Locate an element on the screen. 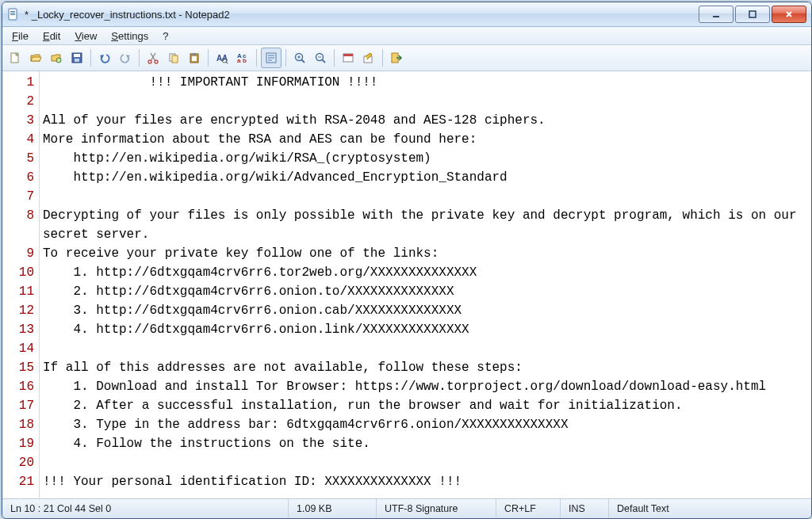 This screenshot has height=519, width=812. text-line: All of your files are encrypted with RSA… is located at coordinates (425, 120).